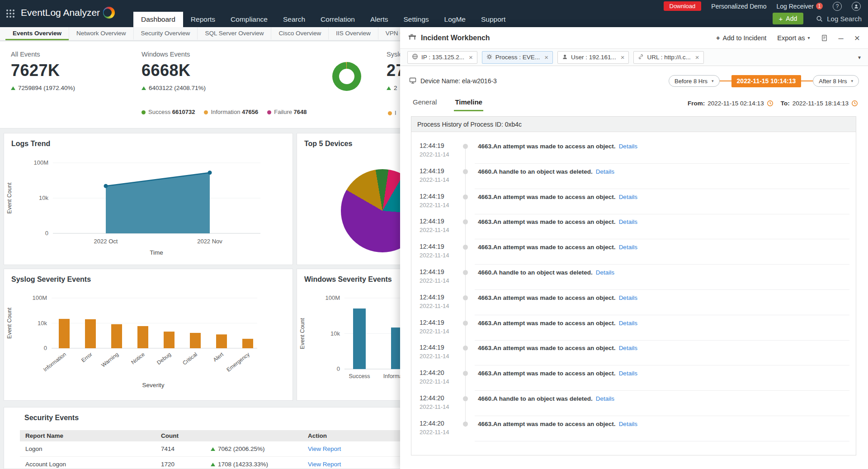  What do you see at coordinates (493, 19) in the screenshot?
I see `nav-item-support: Support` at bounding box center [493, 19].